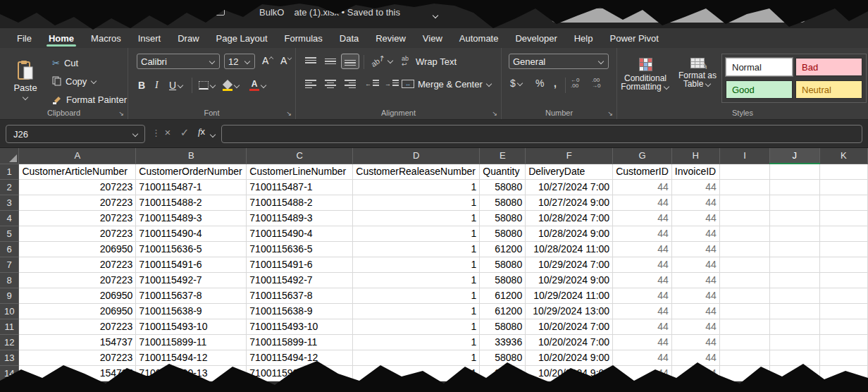  Describe the element at coordinates (555, 83) in the screenshot. I see `comma-style-button: ,` at that location.